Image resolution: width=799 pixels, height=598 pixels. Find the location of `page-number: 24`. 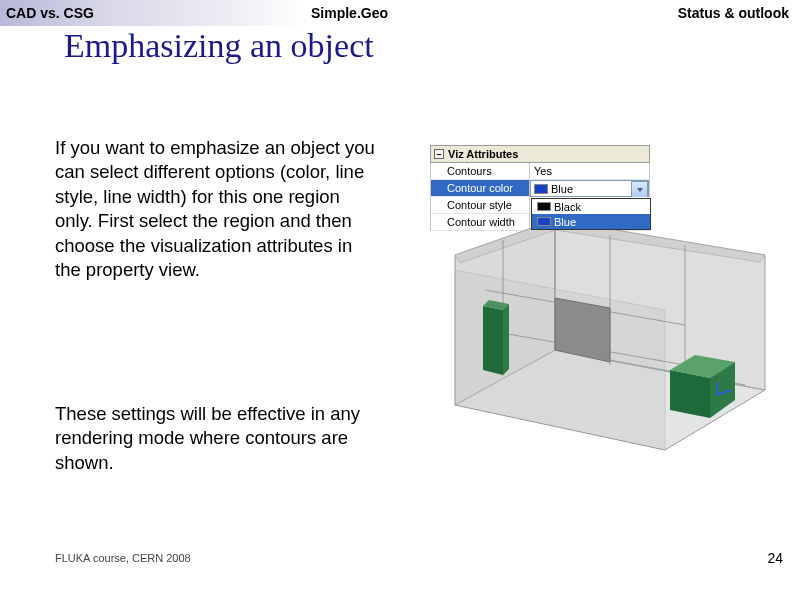

page-number: 24 is located at coordinates (775, 558).